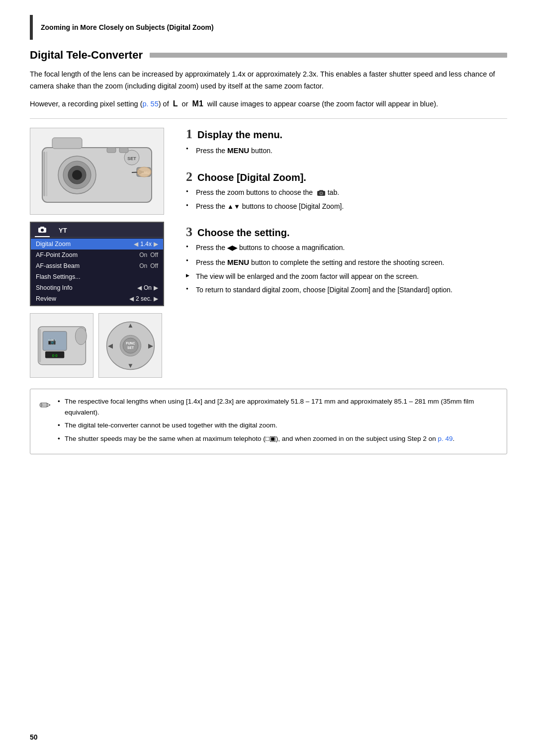  What do you see at coordinates (232, 248) in the screenshot?
I see `lr-arrows: ◀▶` at bounding box center [232, 248].